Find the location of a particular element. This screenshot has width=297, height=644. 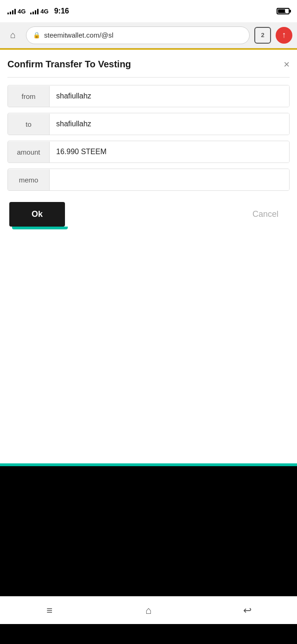

menu-icon: ≡ is located at coordinates (49, 611).